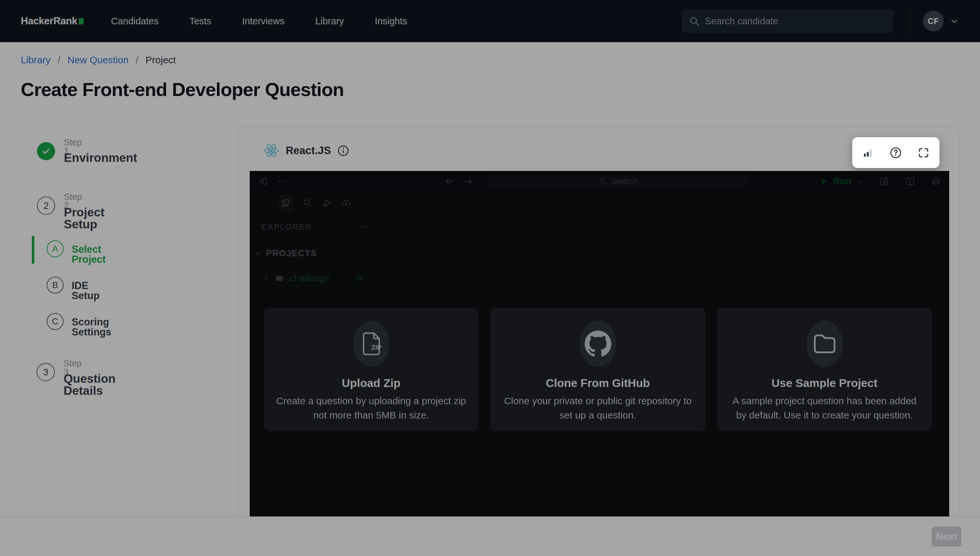 The image size is (980, 556). Describe the element at coordinates (868, 153) in the screenshot. I see `stats-bars-icon` at that location.